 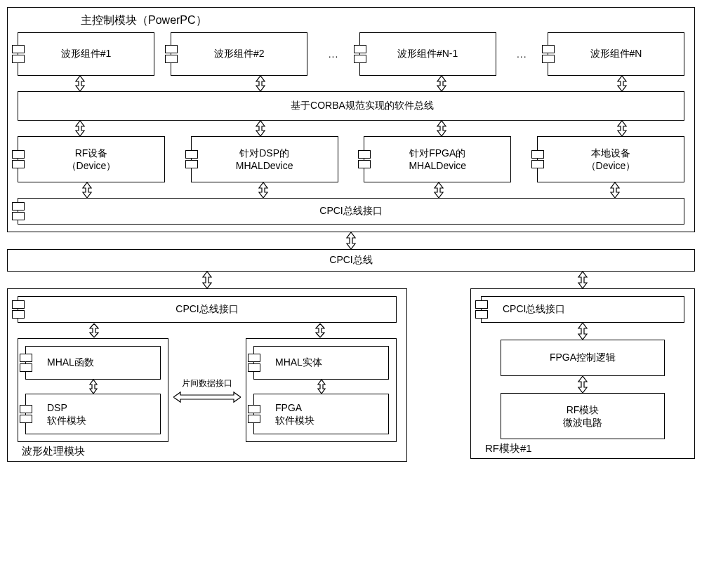 What do you see at coordinates (583, 309) in the screenshot?
I see `rf-cpci-interface: CPCI总线接口` at bounding box center [583, 309].